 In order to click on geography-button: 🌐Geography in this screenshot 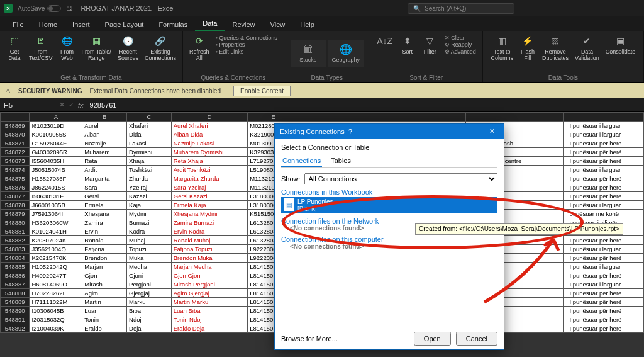, I will do `click(346, 54)`.